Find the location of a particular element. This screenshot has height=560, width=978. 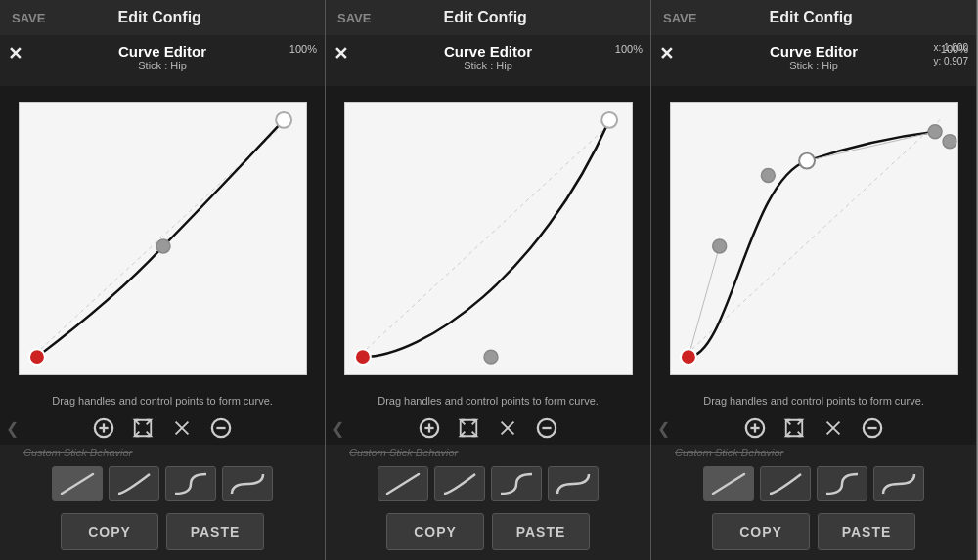

instruction-1: Drag handles and control points to form … is located at coordinates (162, 401).